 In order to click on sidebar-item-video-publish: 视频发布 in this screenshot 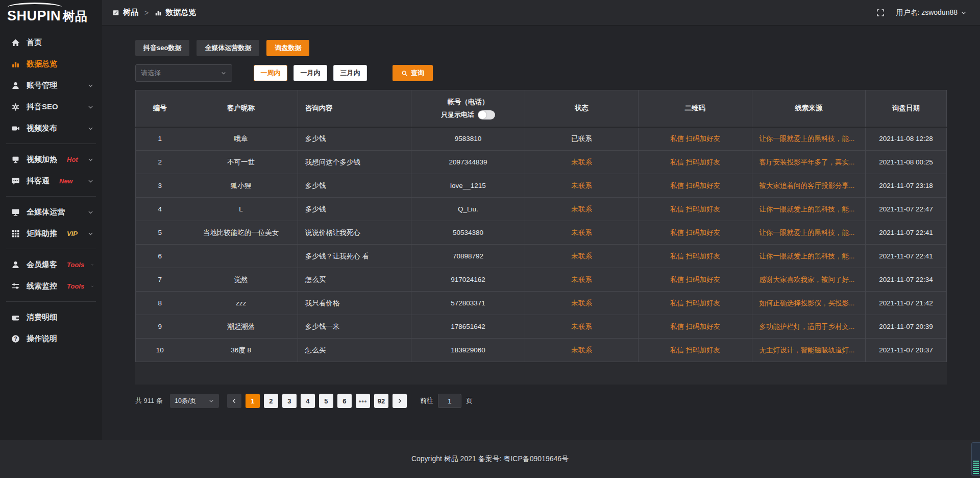, I will do `click(51, 128)`.